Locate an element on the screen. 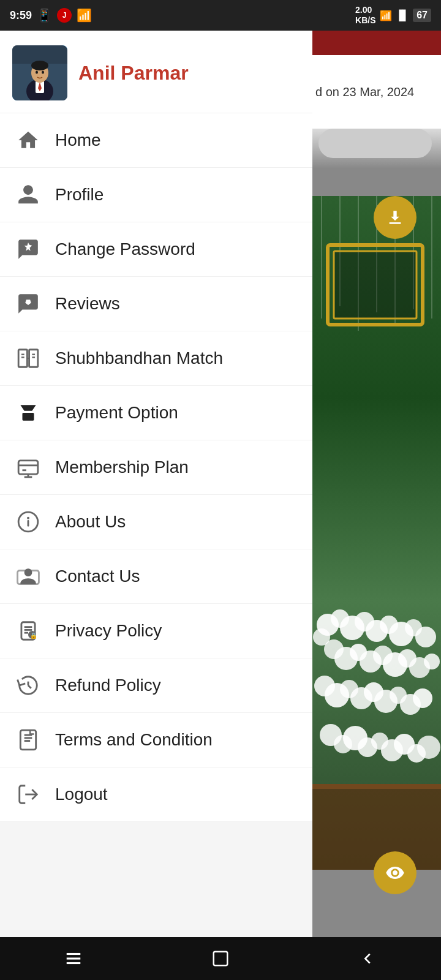 The width and height of the screenshot is (441, 980). person-icon is located at coordinates (28, 195).